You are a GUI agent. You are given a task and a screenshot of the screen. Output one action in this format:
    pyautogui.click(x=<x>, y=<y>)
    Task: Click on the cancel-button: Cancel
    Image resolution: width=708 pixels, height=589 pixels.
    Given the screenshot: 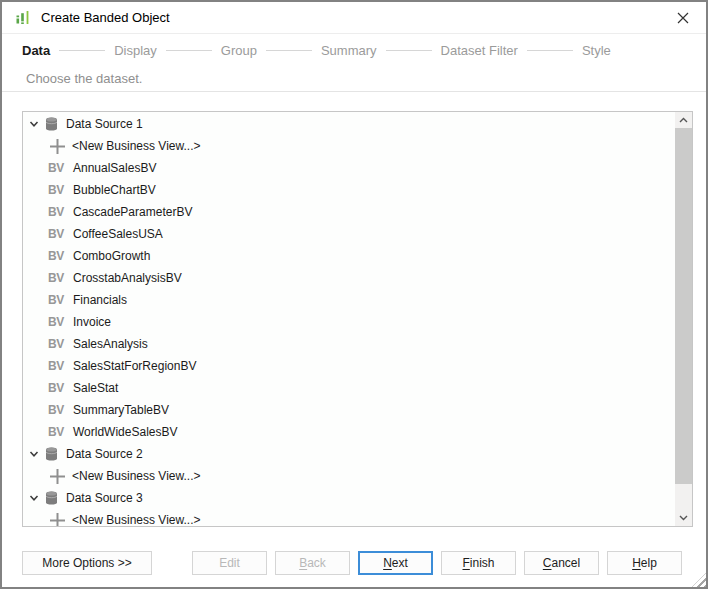 What is the action you would take?
    pyautogui.click(x=562, y=563)
    